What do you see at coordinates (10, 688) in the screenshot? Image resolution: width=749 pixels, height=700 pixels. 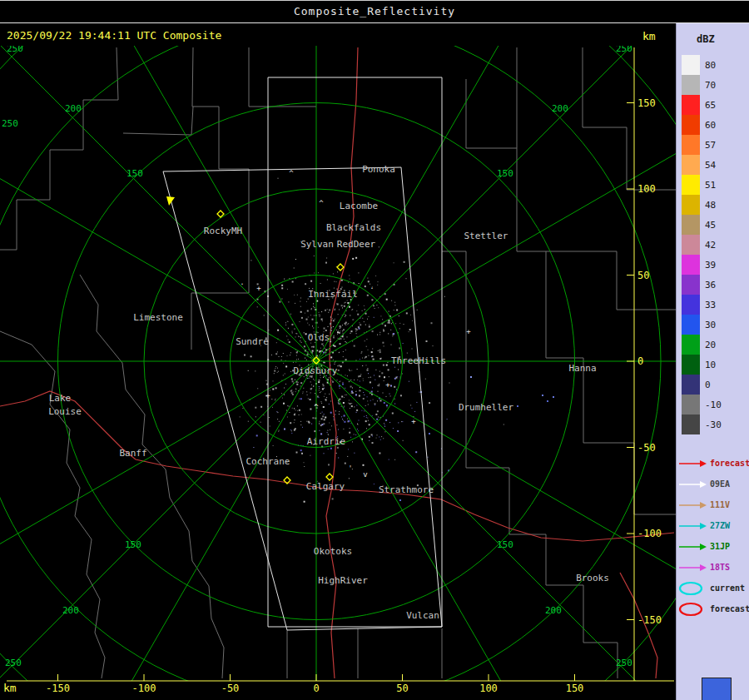 I see `horizontal-axis-unit: km` at bounding box center [10, 688].